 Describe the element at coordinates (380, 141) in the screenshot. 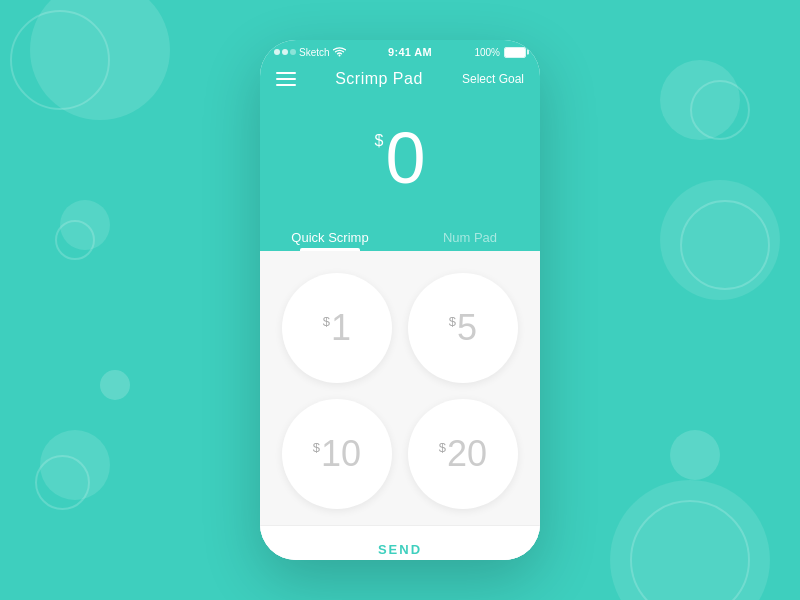

I see `currency-symbol: $` at that location.